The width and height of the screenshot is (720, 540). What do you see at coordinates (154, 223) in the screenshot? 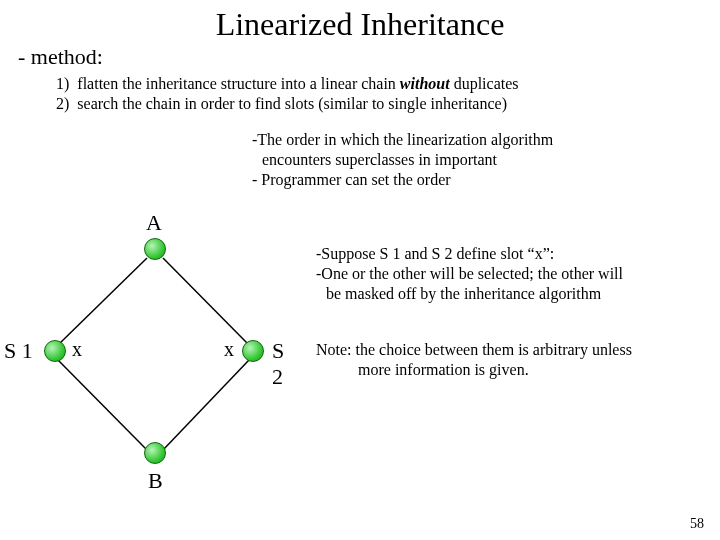
I see `label-a: A` at bounding box center [154, 223].